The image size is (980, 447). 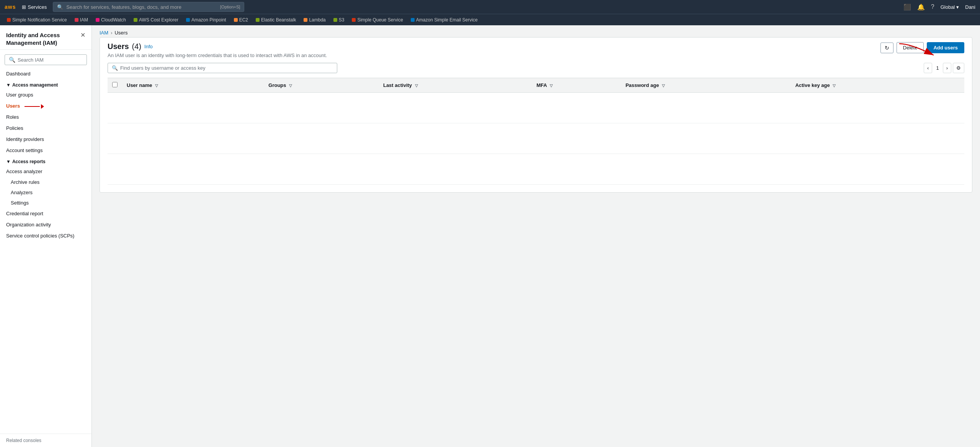 I want to click on bookmark-dot-pp, so click(x=188, y=20).